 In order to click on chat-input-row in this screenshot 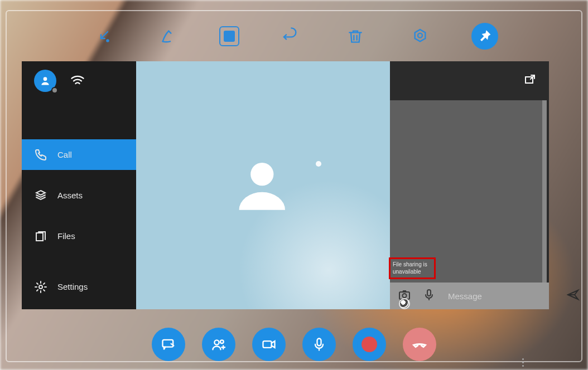, I will do `click(470, 296)`.